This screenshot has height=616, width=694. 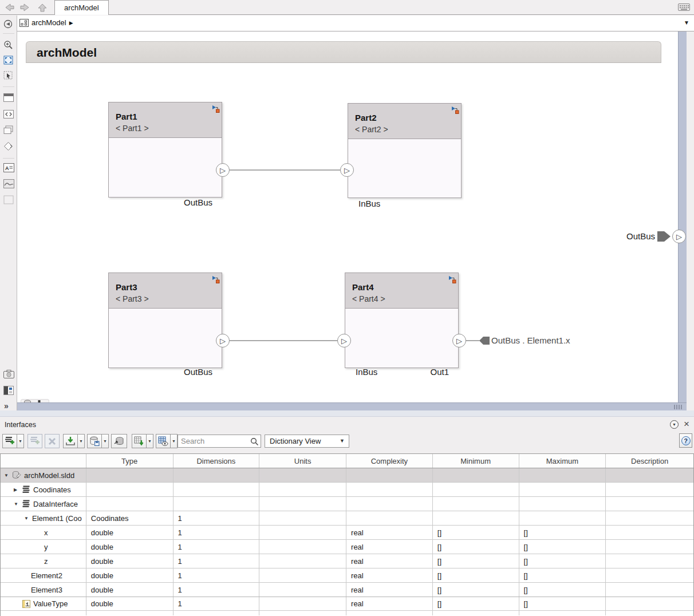 What do you see at coordinates (684, 8) in the screenshot?
I see `keyboard-icon` at bounding box center [684, 8].